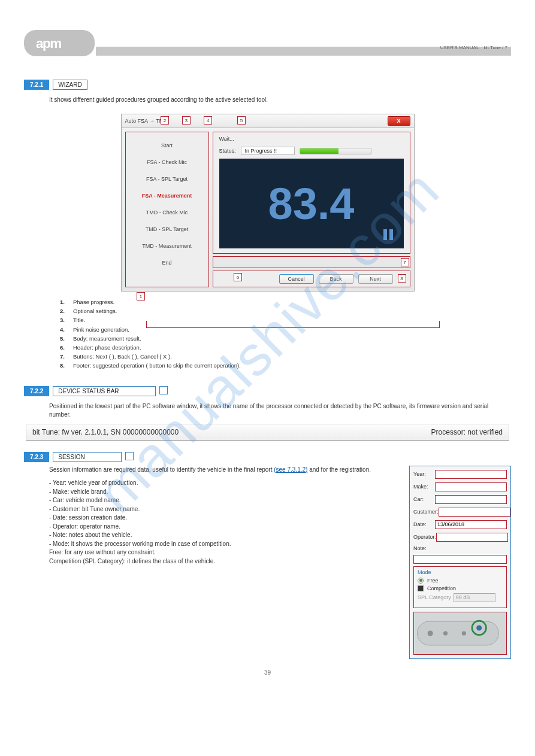 This screenshot has width=535, height=756. Describe the element at coordinates (267, 432) in the screenshot. I see `device-status-bar: bit Tune: fw ver. 2.1.0.1, SN 0000000000…` at that location.